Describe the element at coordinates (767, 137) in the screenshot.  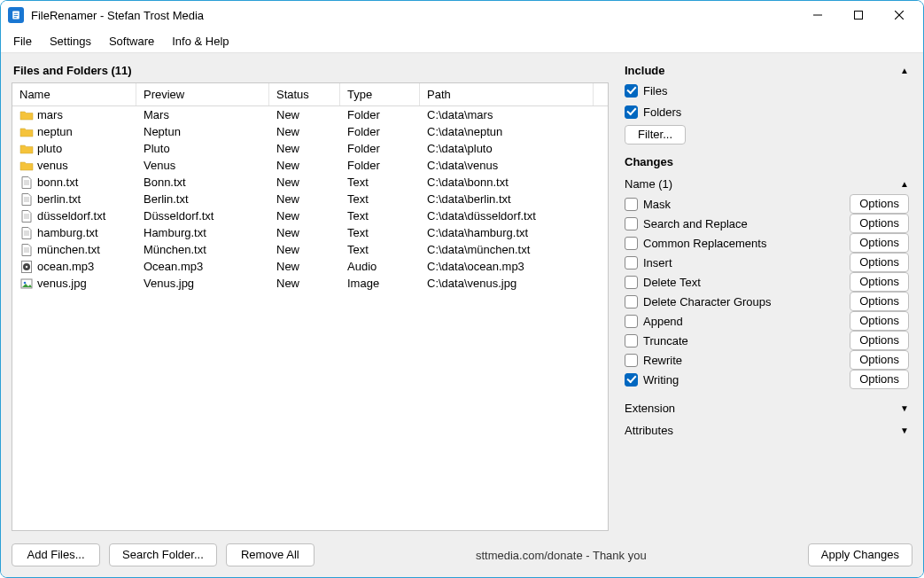
I see `filter-row: Filter...` at that location.